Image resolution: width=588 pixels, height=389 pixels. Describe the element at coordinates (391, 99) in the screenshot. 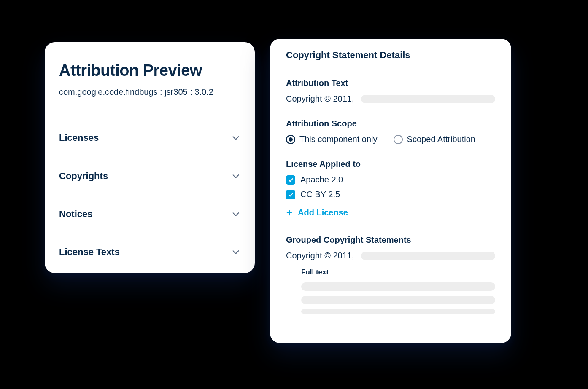

I see `attribution-text-row: Copyright © 2011,` at that location.